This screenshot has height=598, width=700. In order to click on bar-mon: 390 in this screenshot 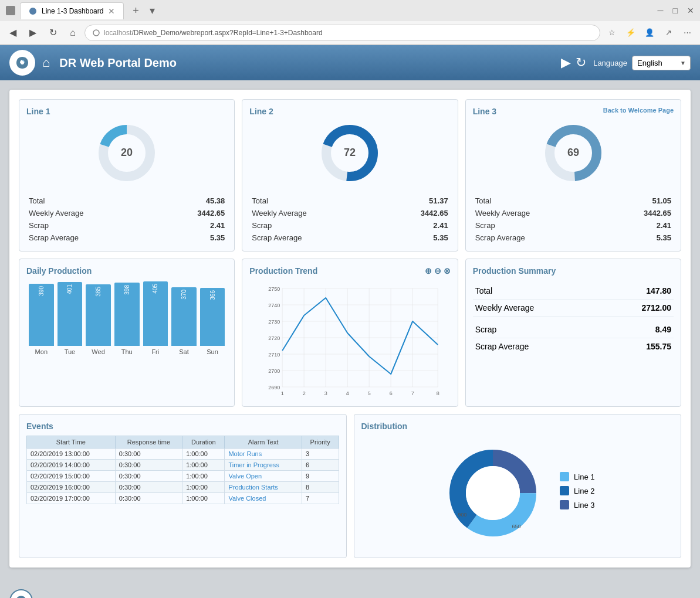, I will do `click(41, 315)`.